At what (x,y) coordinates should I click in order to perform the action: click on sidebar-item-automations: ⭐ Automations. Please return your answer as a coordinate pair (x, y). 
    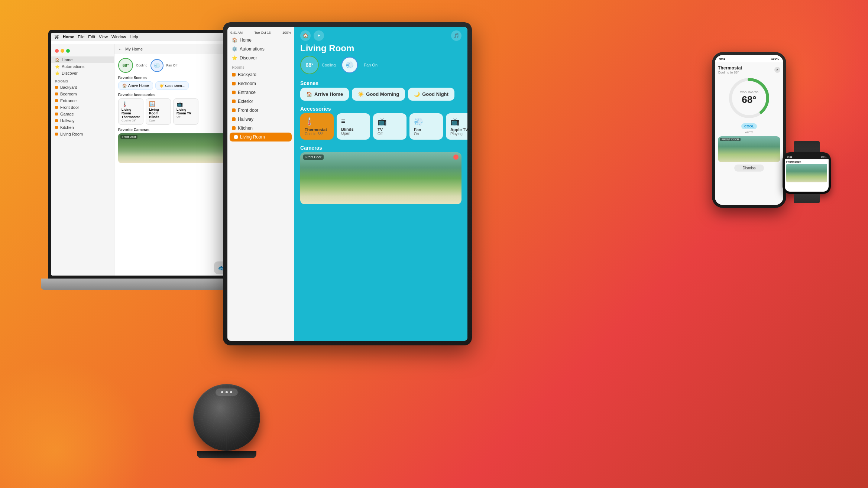
    Looking at the image, I should click on (82, 66).